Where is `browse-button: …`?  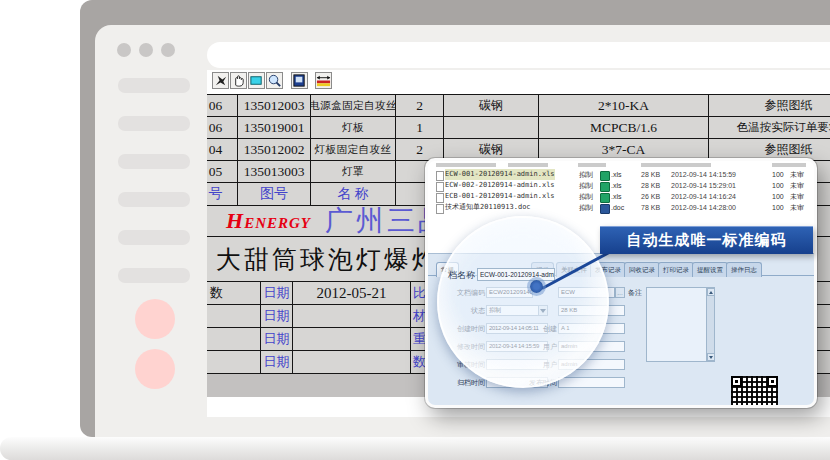
browse-button: … is located at coordinates (620, 292).